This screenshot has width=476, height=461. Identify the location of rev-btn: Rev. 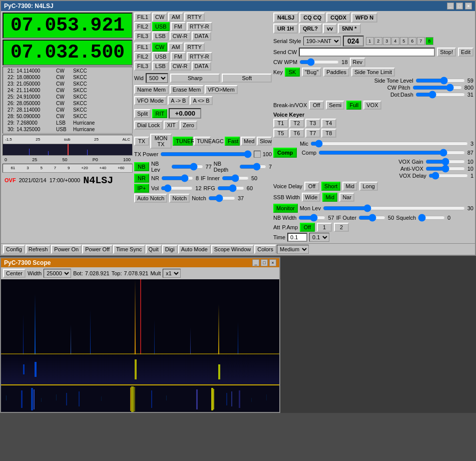
(358, 62).